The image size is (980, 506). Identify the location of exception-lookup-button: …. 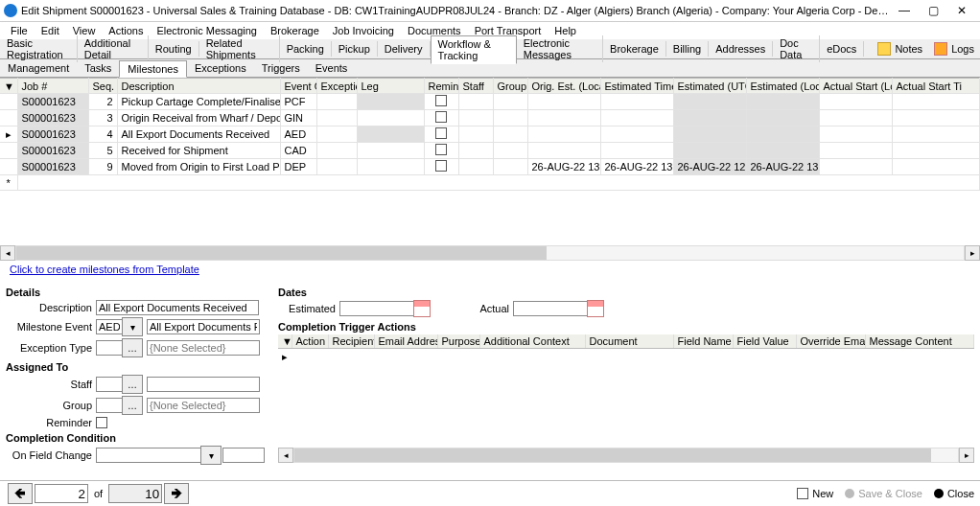
(132, 348).